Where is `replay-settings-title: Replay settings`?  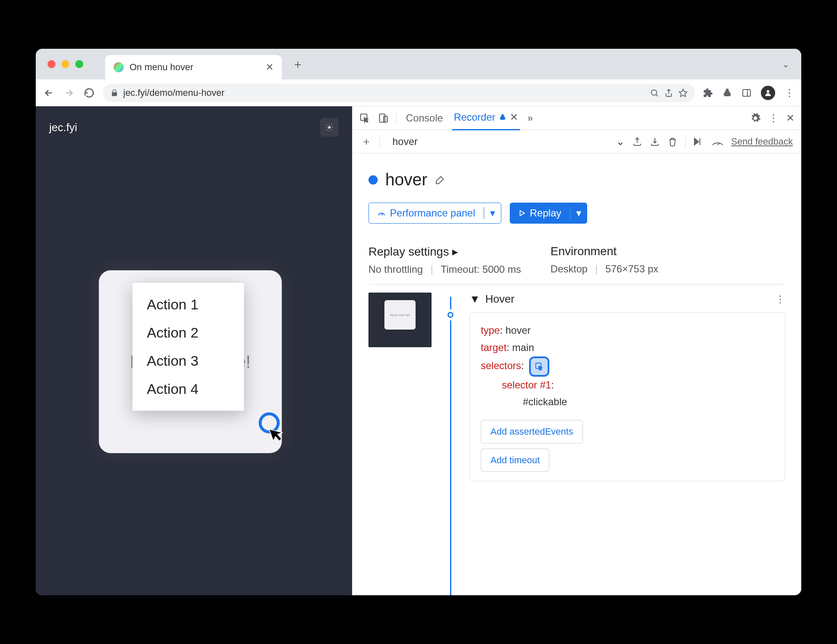 replay-settings-title: Replay settings is located at coordinates (409, 252).